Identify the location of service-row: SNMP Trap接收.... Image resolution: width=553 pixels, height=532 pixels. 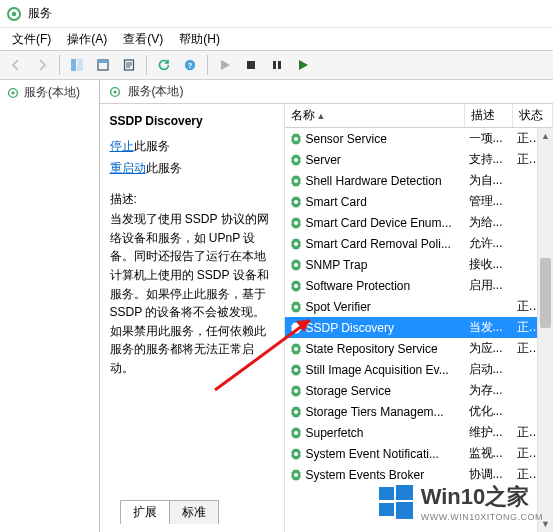
(419, 264).